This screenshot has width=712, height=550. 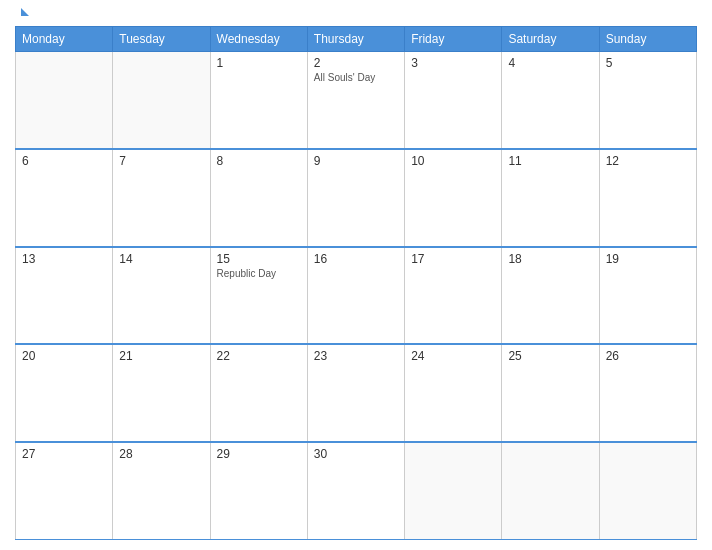 I want to click on weekday-header-thursday: Thursday, so click(x=356, y=40).